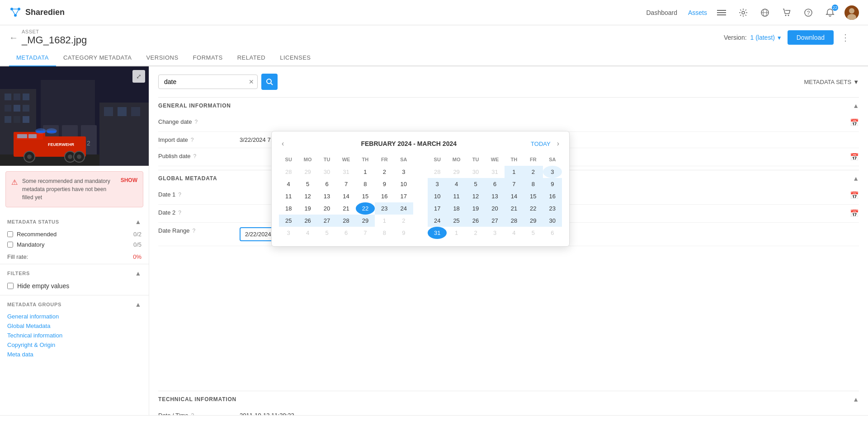 This screenshot has height=421, width=868. What do you see at coordinates (74, 326) in the screenshot?
I see `group-global-metadata: Global Metadata` at bounding box center [74, 326].